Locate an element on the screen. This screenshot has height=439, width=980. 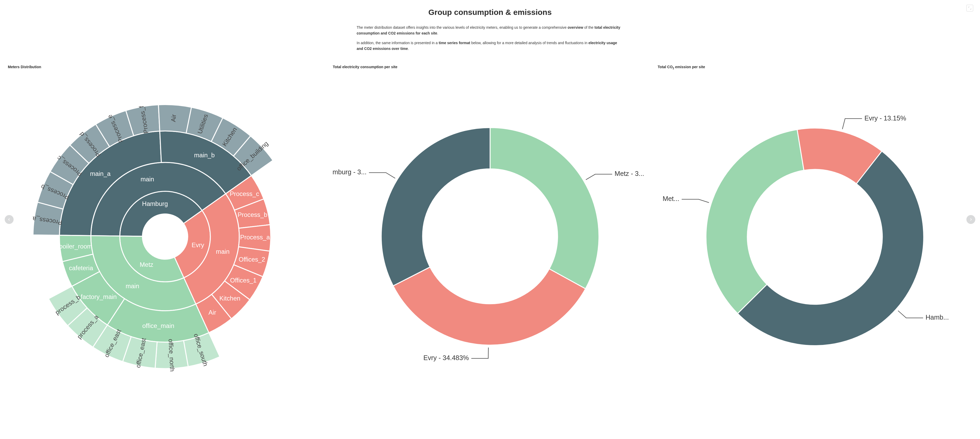
svg-text: factory_main is located at coordinates (99, 296).